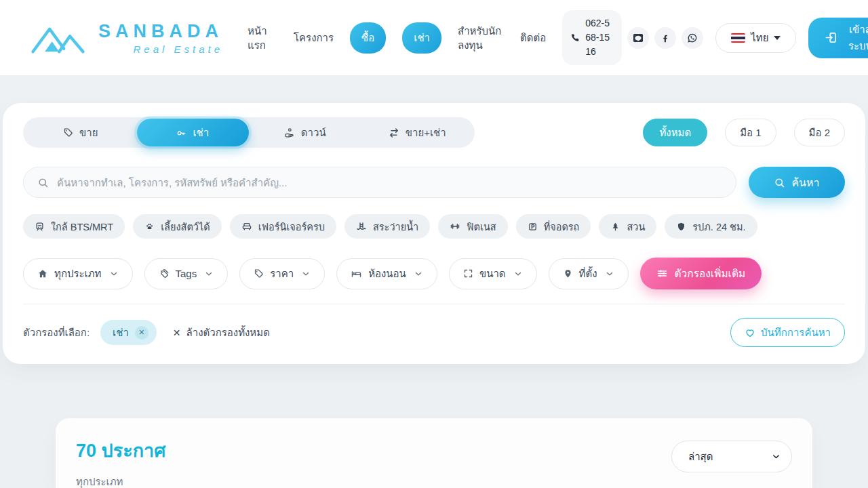  Describe the element at coordinates (142, 333) in the screenshot. I see `remove-filter-icon: ✕` at that location.